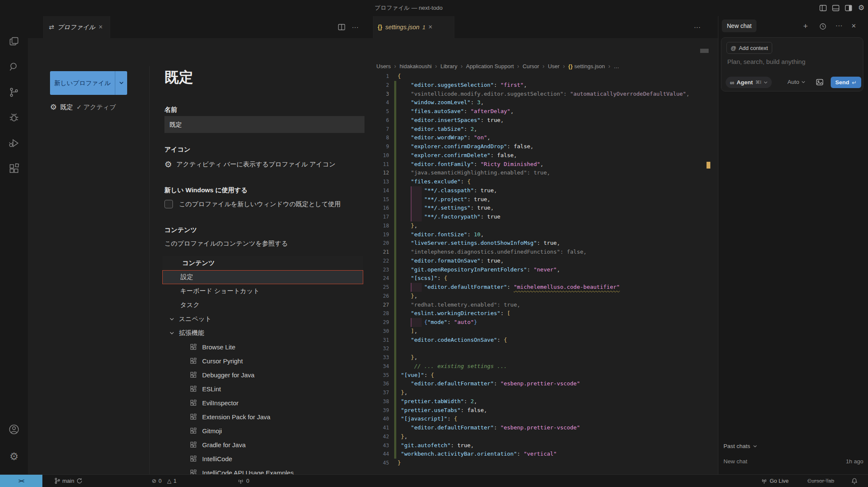 This screenshot has width=868, height=487. I want to click on extension-icon, so click(193, 361).